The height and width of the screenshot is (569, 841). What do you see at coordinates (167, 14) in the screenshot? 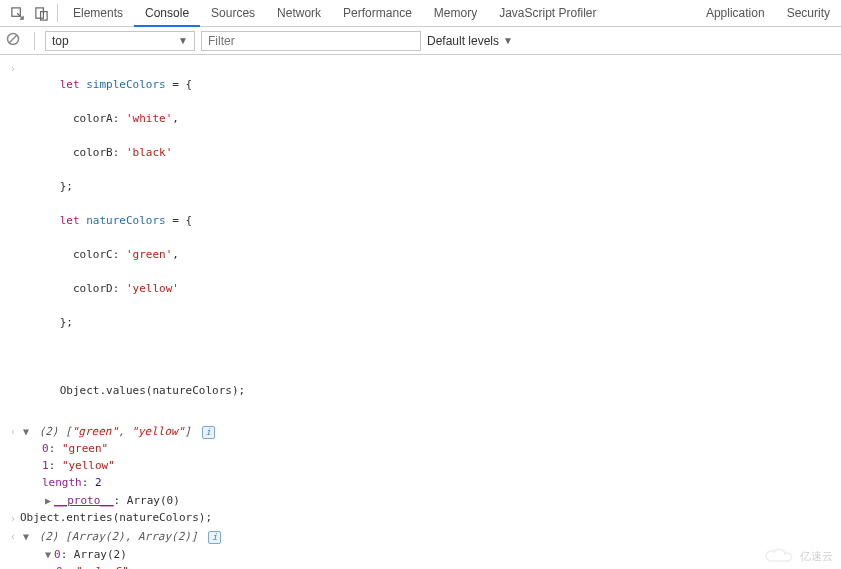
I see `tab-console: Console` at bounding box center [167, 14].